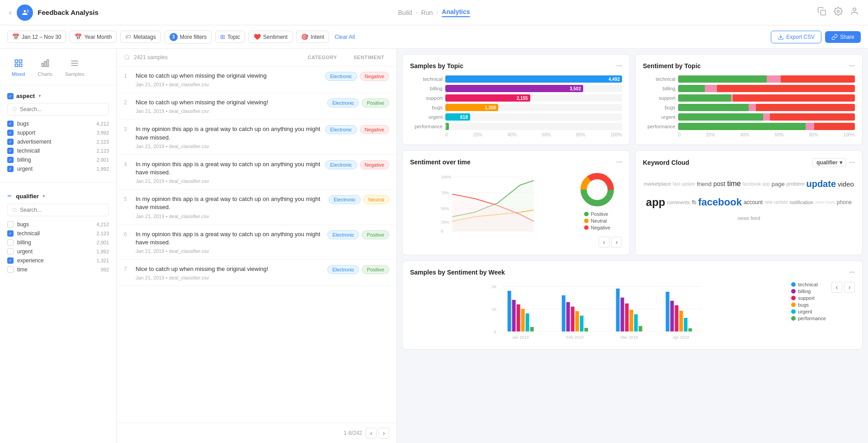 This screenshot has height=443, width=868. Describe the element at coordinates (619, 66) in the screenshot. I see `samples-by-topic-more: ···` at that location.